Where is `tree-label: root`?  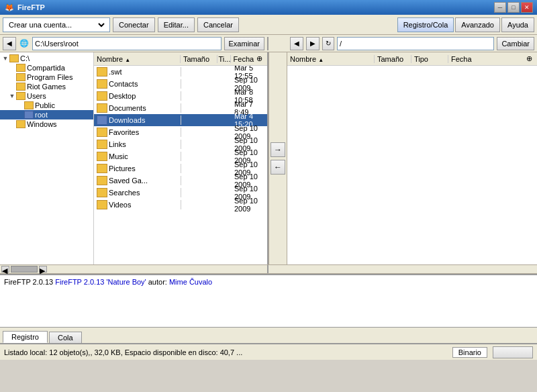 tree-label: root is located at coordinates (42, 115).